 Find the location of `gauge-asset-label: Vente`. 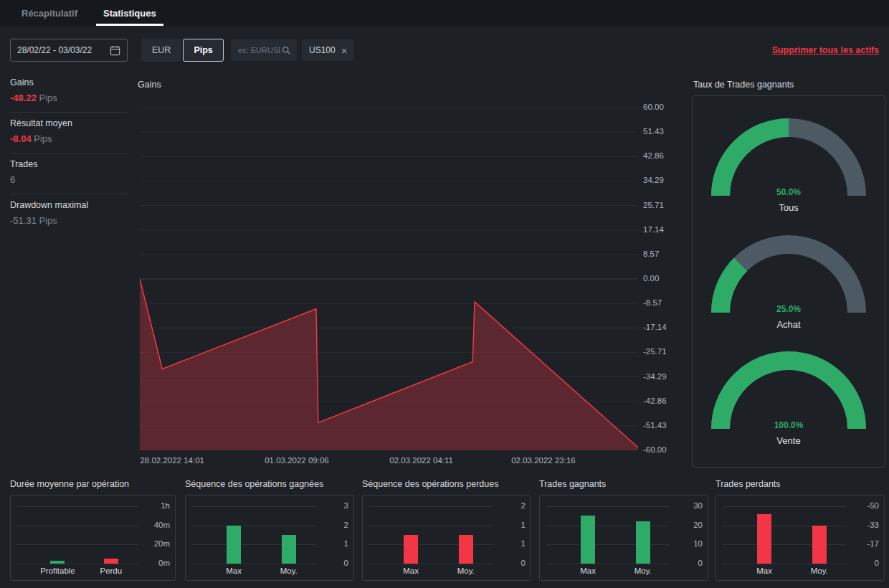

gauge-asset-label: Vente is located at coordinates (789, 440).